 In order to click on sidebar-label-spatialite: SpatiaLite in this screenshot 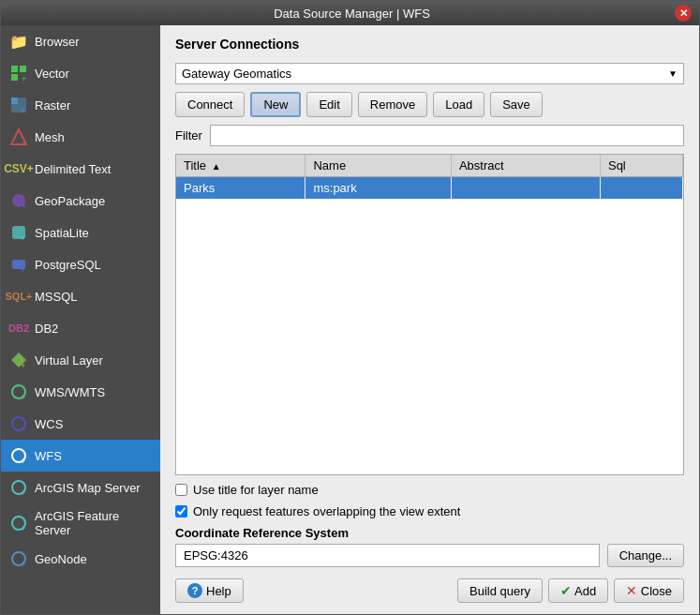, I will do `click(62, 232)`.